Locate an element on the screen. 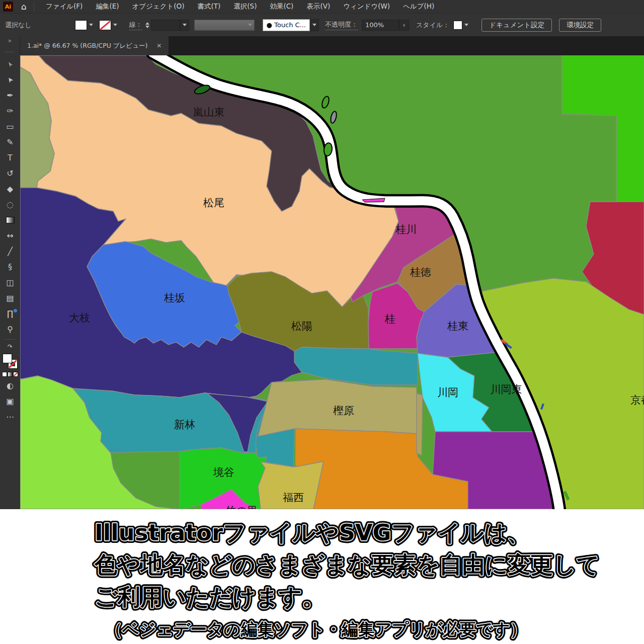 The width and height of the screenshot is (644, 644). zoom-tool: ⚲ is located at coordinates (10, 329).